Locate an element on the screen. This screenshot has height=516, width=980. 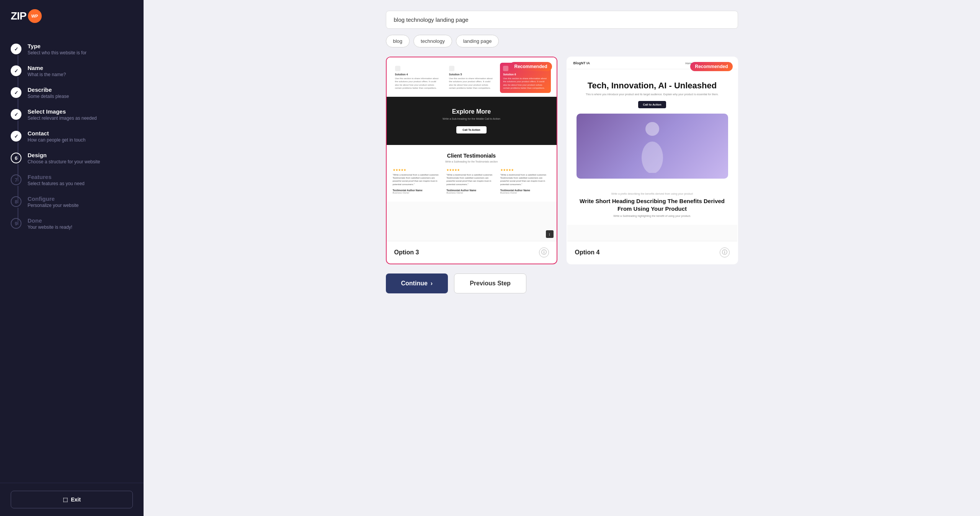
sidebar-item-type: ✓ Type Select who this website is for is located at coordinates (72, 49).